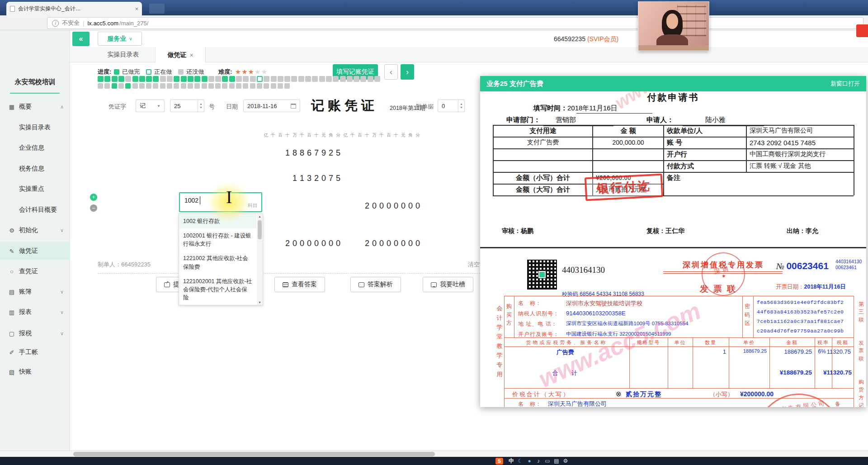 Image resolution: width=868 pixels, height=465 pixels. Describe the element at coordinates (461, 106) in the screenshot. I see `attach-spinner: ▲▼` at that location.